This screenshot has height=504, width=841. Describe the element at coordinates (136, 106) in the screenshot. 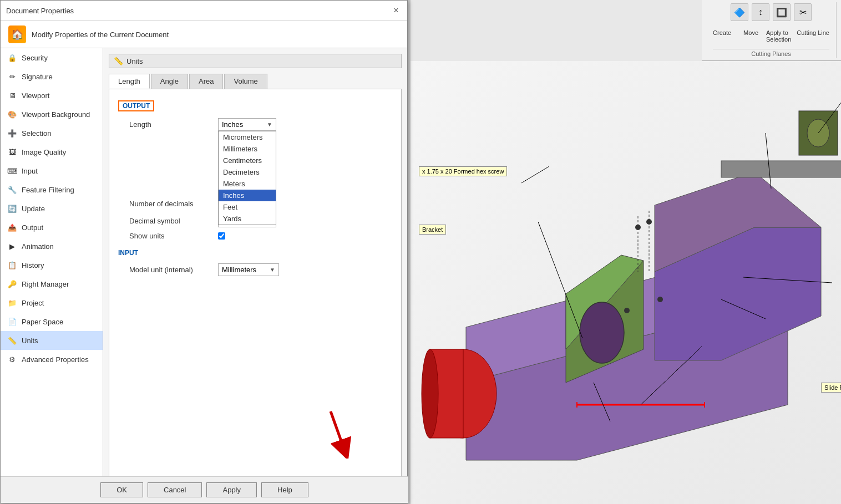

I see `output-section-header: OUTPUT` at that location.